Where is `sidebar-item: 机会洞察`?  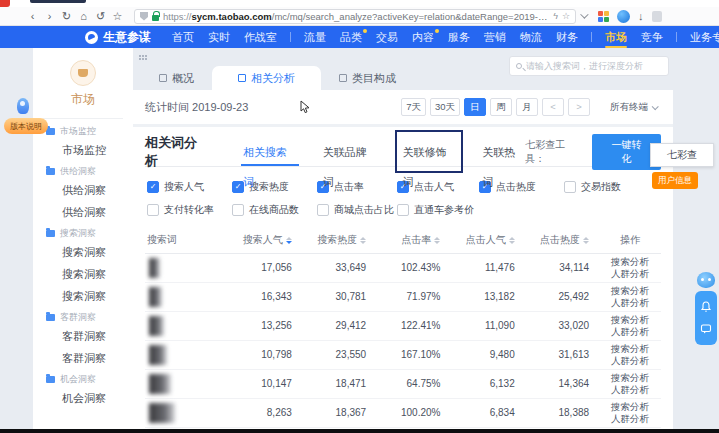
sidebar-item: 机会洞察 is located at coordinates (83, 398).